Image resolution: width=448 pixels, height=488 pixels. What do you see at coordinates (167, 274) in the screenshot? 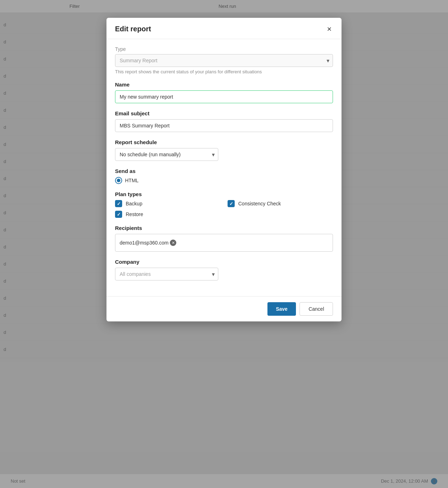
I see `company-select: All companies` at bounding box center [167, 274].